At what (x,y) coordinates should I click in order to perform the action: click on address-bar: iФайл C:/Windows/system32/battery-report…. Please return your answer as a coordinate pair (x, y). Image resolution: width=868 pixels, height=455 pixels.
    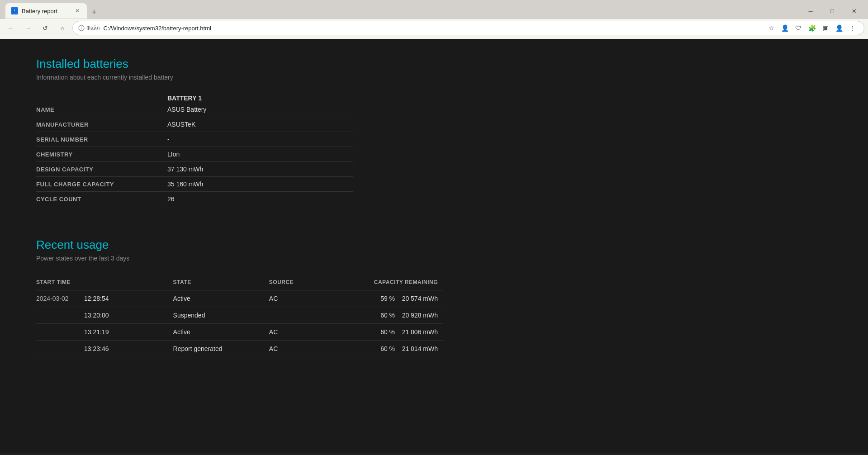
    Looking at the image, I should click on (469, 28).